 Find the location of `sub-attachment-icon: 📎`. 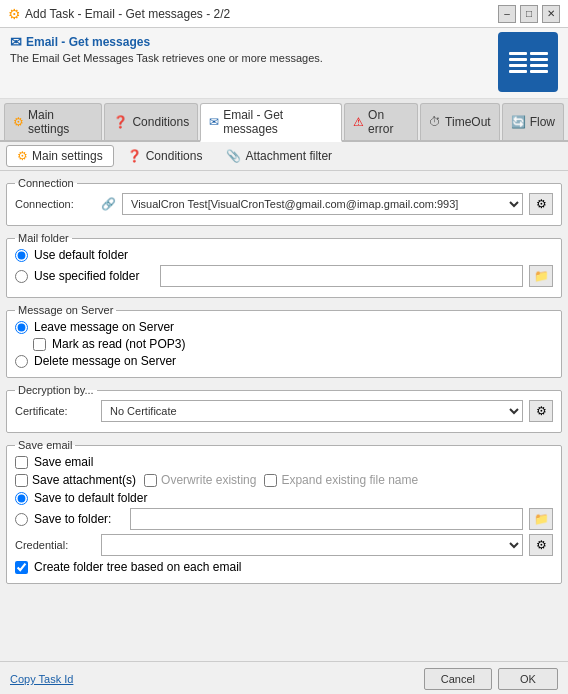

sub-attachment-icon: 📎 is located at coordinates (234, 156).